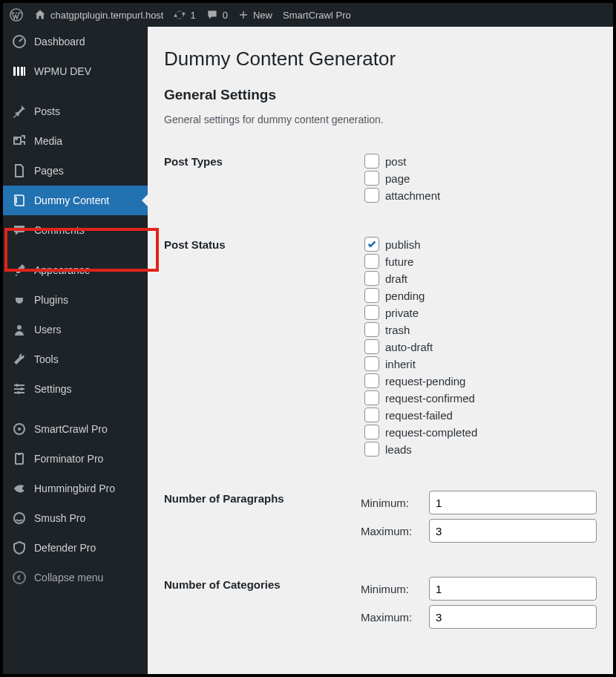 The width and height of the screenshot is (616, 677). Describe the element at coordinates (76, 459) in the screenshot. I see `sidebar-item-forminator: Forminator Pro` at that location.